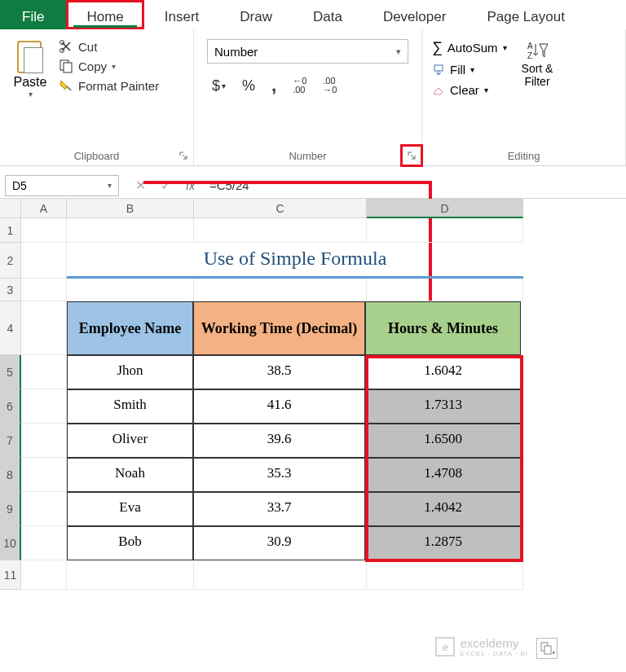 This screenshot has height=672, width=626. Describe the element at coordinates (473, 47) in the screenshot. I see `autosum-label: AutoSum` at that location.